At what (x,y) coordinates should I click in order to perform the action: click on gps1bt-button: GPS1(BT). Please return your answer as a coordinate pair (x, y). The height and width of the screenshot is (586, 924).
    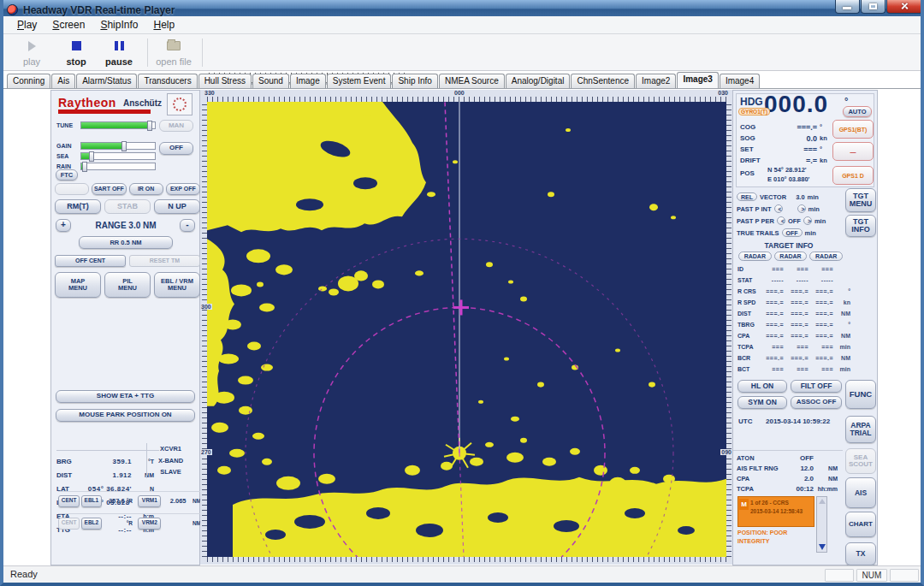
    Looking at the image, I should click on (853, 129).